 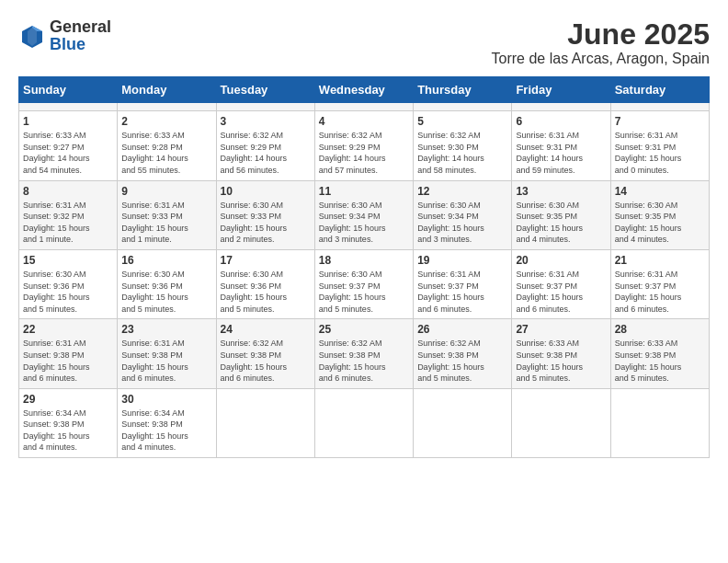 I want to click on location-title: Torre de las Arcas, Aragon, Spain, so click(x=601, y=59).